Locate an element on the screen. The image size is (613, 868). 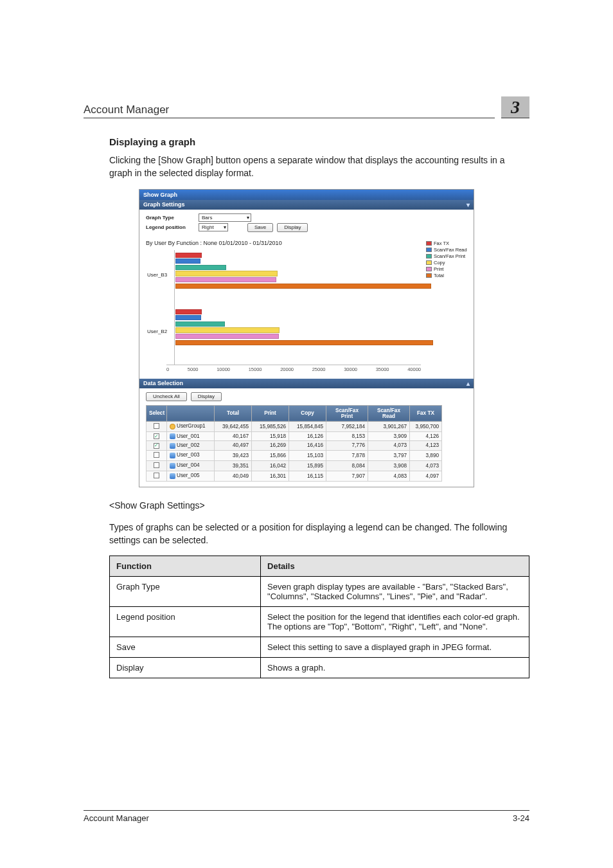
cell-details: Shows a graph. is located at coordinates (395, 668).